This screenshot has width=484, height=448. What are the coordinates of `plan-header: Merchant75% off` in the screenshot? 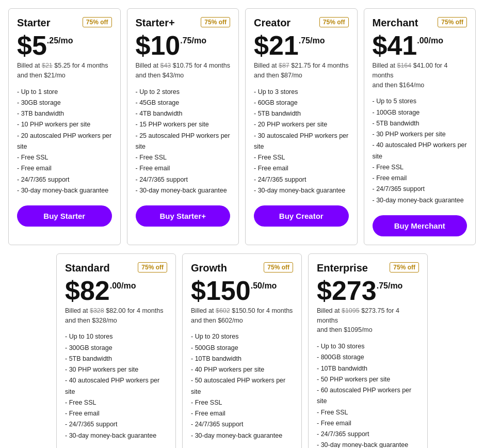 It's located at (420, 23).